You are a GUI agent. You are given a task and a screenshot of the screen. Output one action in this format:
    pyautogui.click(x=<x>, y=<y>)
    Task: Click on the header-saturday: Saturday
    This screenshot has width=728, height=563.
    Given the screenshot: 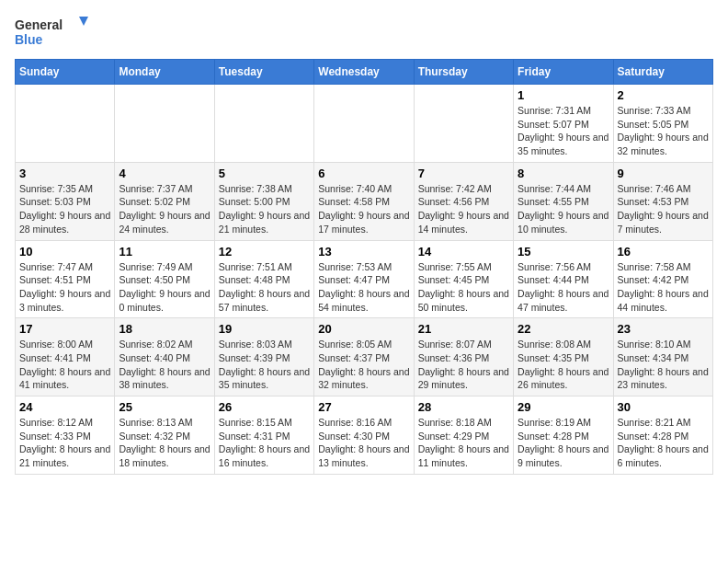 What is the action you would take?
    pyautogui.click(x=663, y=72)
    